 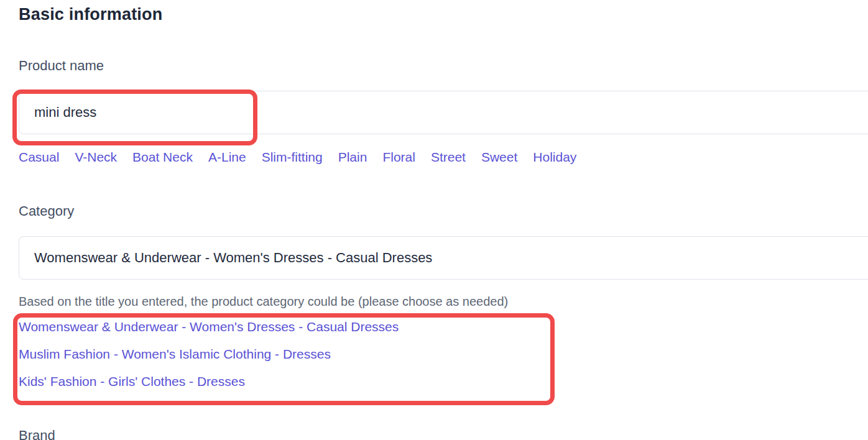 I want to click on category-selected-value: Womenswear & Underwear - Women's Dresses…, so click(x=233, y=258).